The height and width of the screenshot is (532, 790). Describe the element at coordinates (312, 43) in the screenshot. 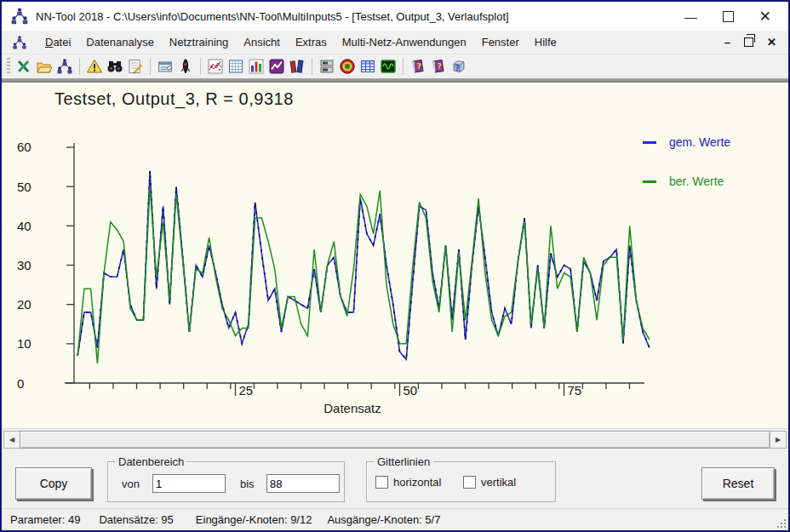

I see `menu-extras: Extras` at that location.